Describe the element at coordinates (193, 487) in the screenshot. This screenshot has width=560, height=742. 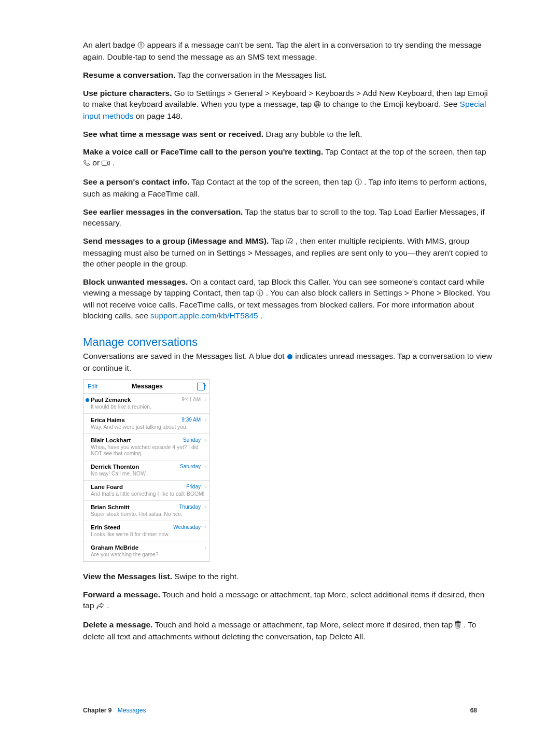
I see `message-time: Friday` at that location.